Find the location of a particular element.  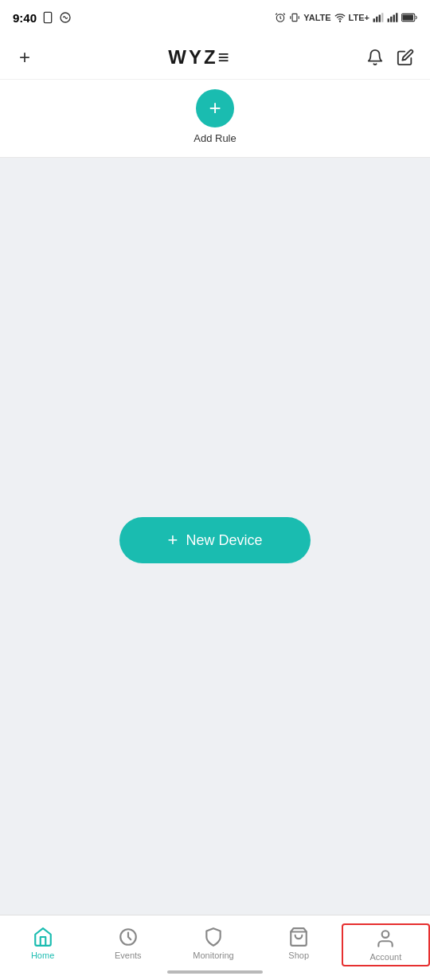

add-rule-plus-icon: + is located at coordinates (215, 108).